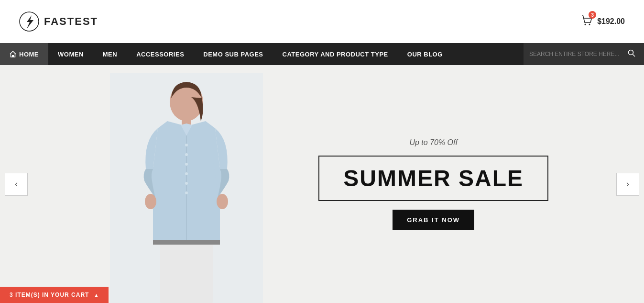 The height and width of the screenshot is (303, 644). Describe the element at coordinates (233, 55) in the screenshot. I see `nav-label-demo-sub-pages: DEMO SUB PAGES` at that location.